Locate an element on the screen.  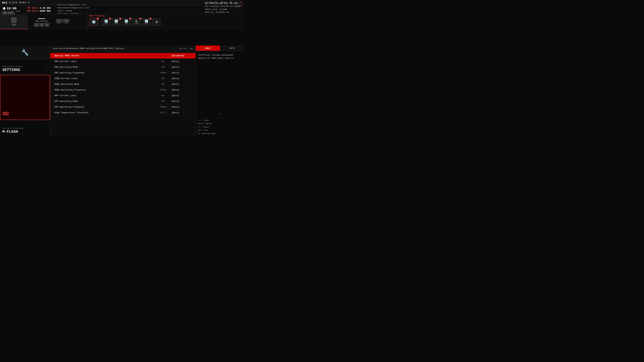
setting-default-1: Max is located at coordinates (163, 61).